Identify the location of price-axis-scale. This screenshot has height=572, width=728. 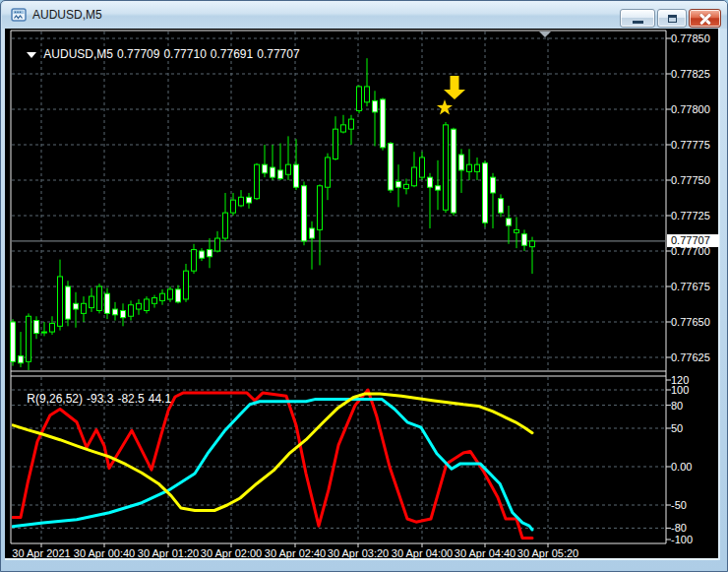
(693, 287).